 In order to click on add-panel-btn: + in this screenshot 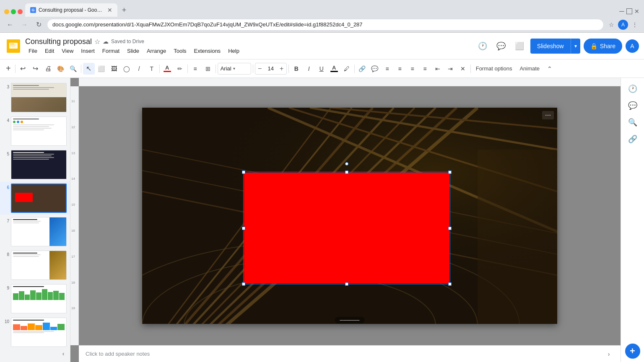, I will do `click(633, 351)`.